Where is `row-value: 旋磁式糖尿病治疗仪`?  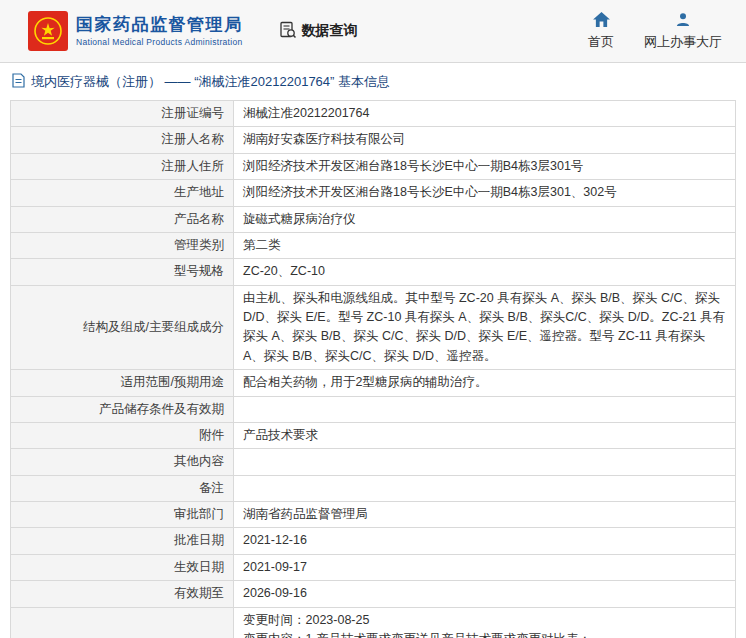 row-value: 旋磁式糖尿病治疗仪 is located at coordinates (485, 219).